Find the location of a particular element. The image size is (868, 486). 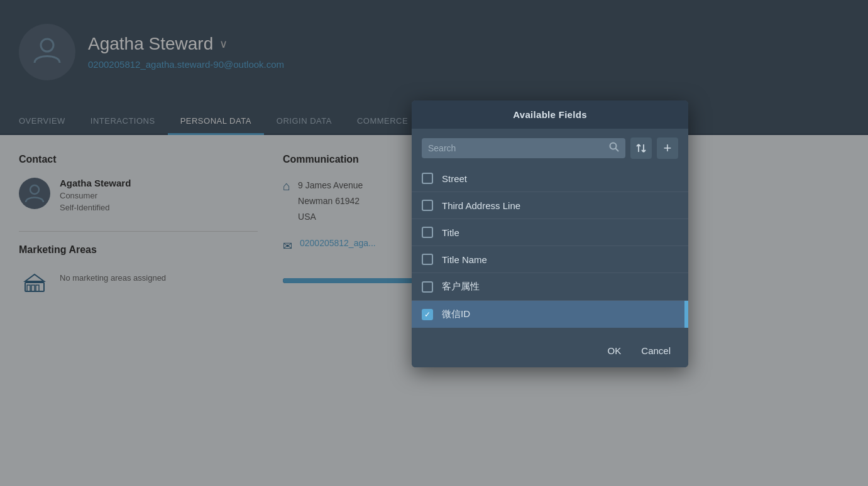

search-input-wrap is located at coordinates (524, 148).